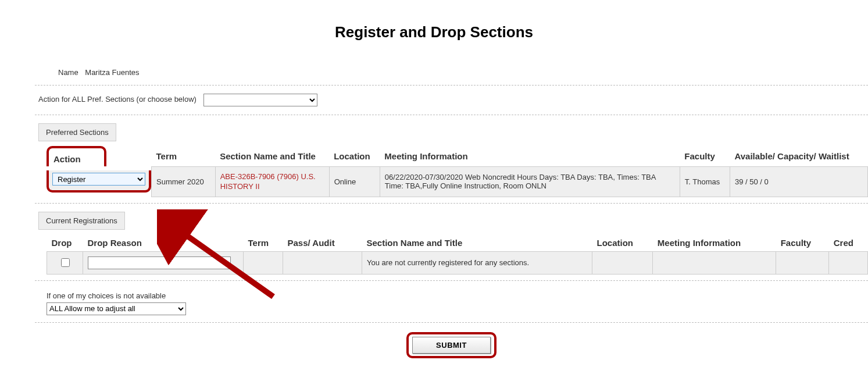  What do you see at coordinates (799, 181) in the screenshot?
I see `avail-cell: 39 / 50 / 0` at bounding box center [799, 181].